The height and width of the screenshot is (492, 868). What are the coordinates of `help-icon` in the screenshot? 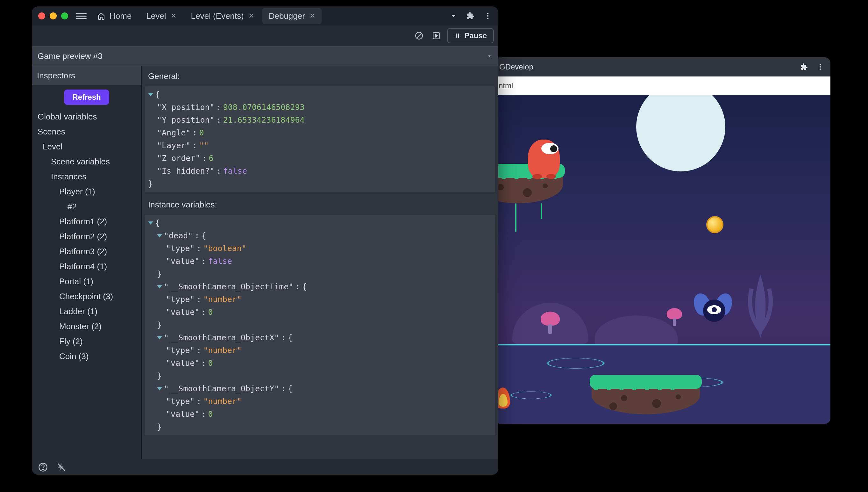 It's located at (43, 467).